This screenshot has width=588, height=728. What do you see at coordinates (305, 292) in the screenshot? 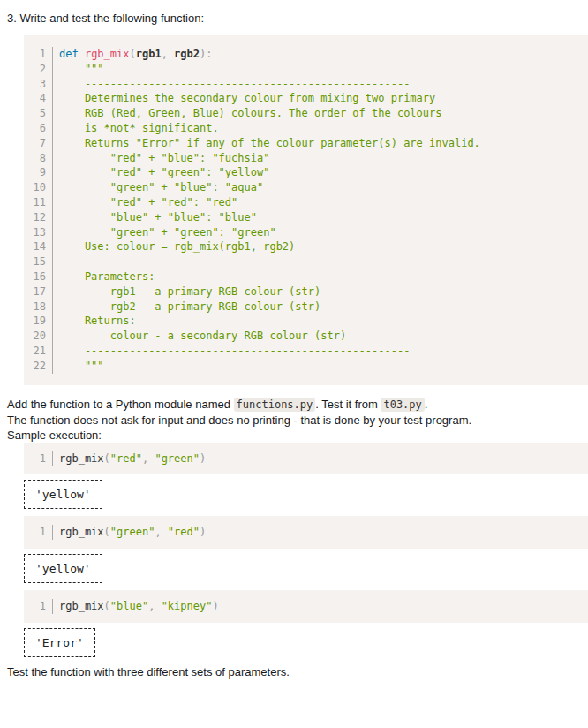
I see `code-line: 17 rgb1 - a primary RGB colour (str)` at bounding box center [305, 292].